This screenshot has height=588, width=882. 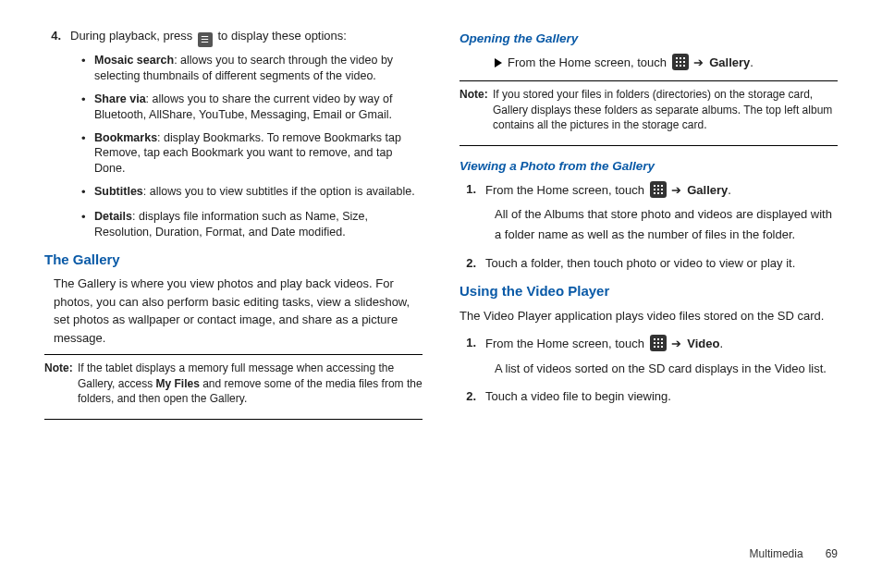 What do you see at coordinates (259, 225) in the screenshot?
I see `bullet-body: Details: displays file information such …` at bounding box center [259, 225].